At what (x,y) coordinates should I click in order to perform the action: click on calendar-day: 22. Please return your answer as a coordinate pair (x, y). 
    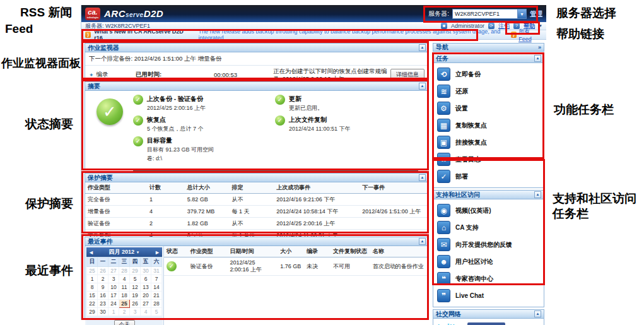
    Looking at the image, I should click on (92, 304).